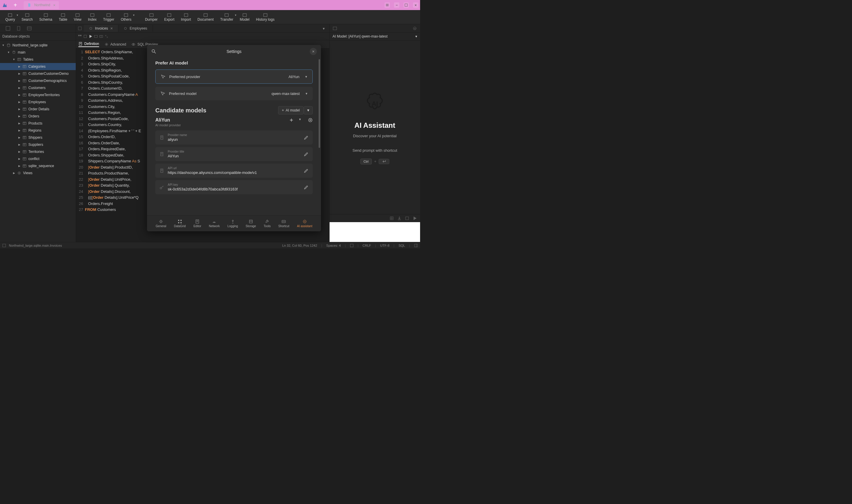 The width and height of the screenshot is (852, 504). Describe the element at coordinates (109, 17) in the screenshot. I see `toolbar-trigger: Trigger` at that location.